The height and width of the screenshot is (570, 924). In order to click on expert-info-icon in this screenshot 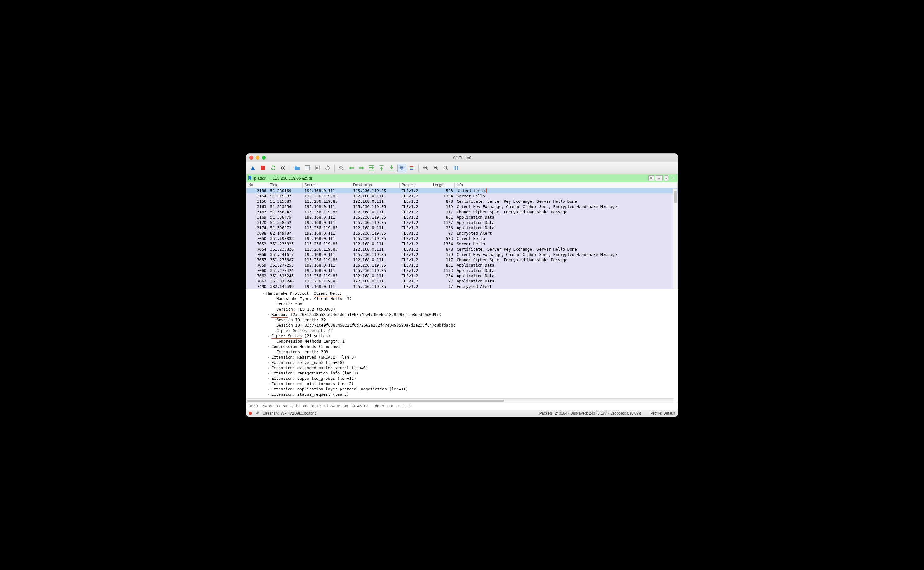, I will do `click(250, 413)`.